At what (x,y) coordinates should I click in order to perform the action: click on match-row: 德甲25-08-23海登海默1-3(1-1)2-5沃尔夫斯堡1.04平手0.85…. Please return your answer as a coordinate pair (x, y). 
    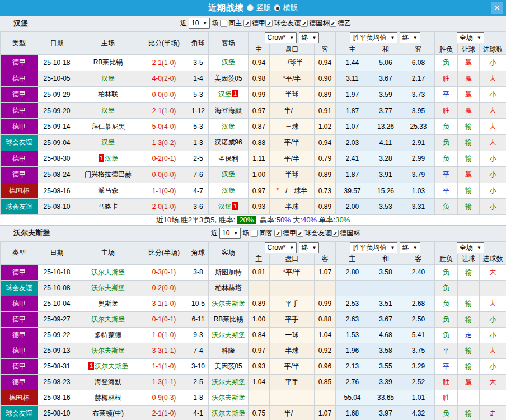
    Looking at the image, I should click on (253, 382).